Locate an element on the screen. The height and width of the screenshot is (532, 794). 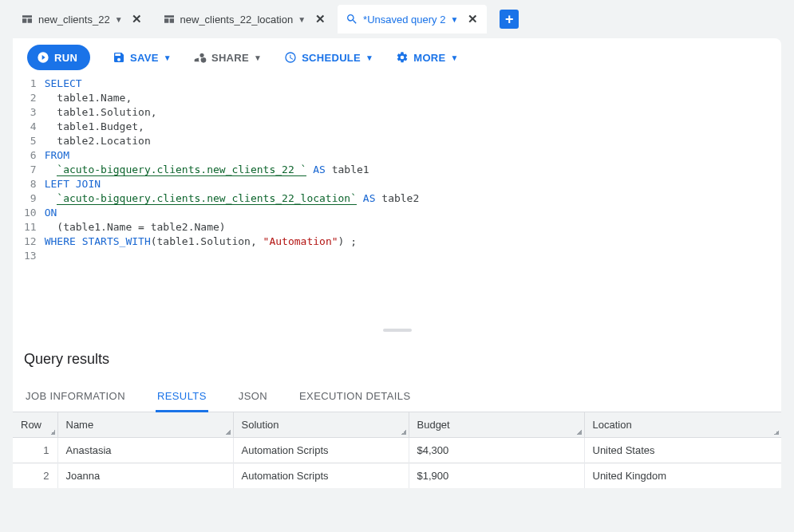
tab-label: new_clients_22 is located at coordinates (74, 19).